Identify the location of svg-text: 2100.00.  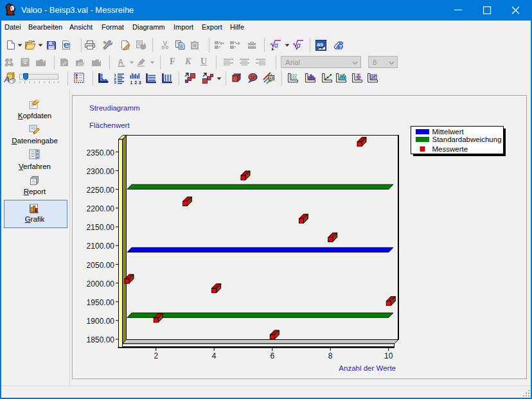
(101, 246).